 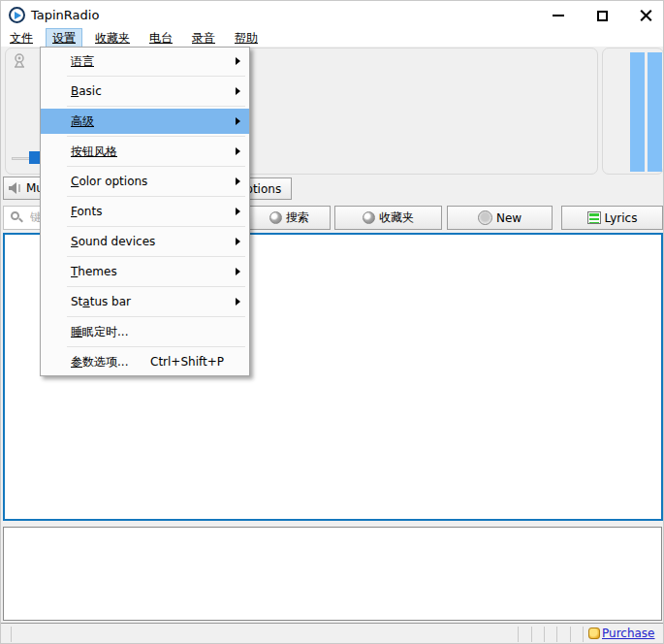 I want to click on menu-item-sound-devices: Sound devices, so click(x=145, y=242).